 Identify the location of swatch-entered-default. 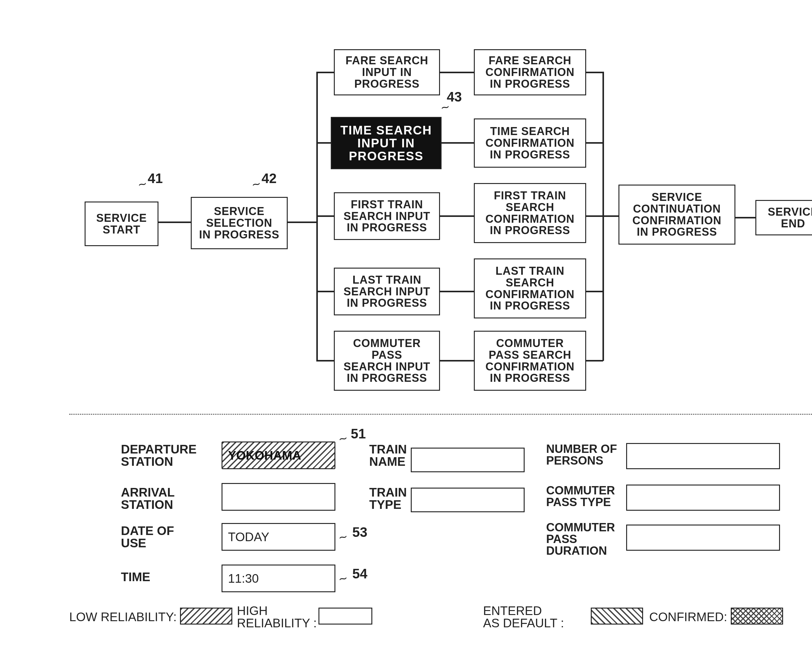
(617, 616).